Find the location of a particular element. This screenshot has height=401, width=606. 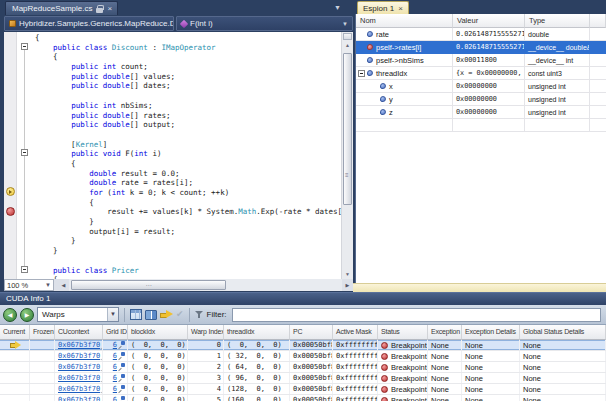

watch-row: pself->rates[i]0.0261487155552715__devic… is located at coordinates (481, 48).